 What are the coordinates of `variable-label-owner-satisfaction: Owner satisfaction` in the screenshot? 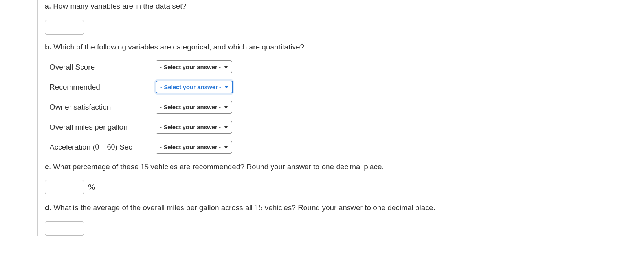 It's located at (103, 107).